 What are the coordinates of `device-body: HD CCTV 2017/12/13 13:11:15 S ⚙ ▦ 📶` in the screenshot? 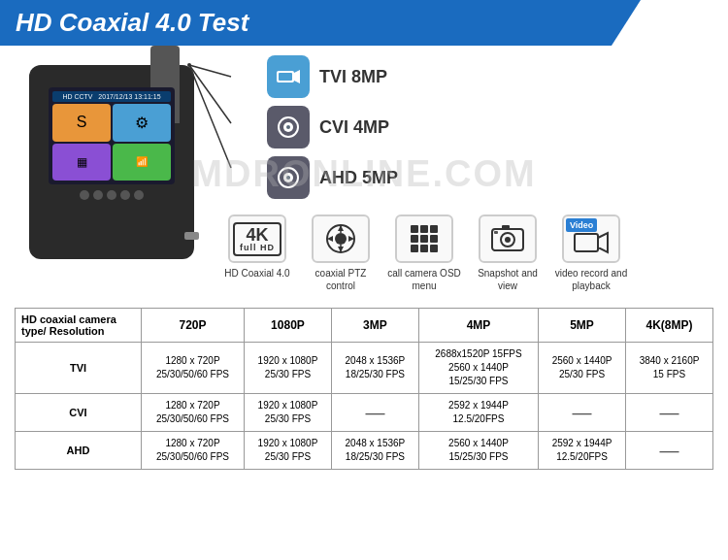 It's located at (112, 162).